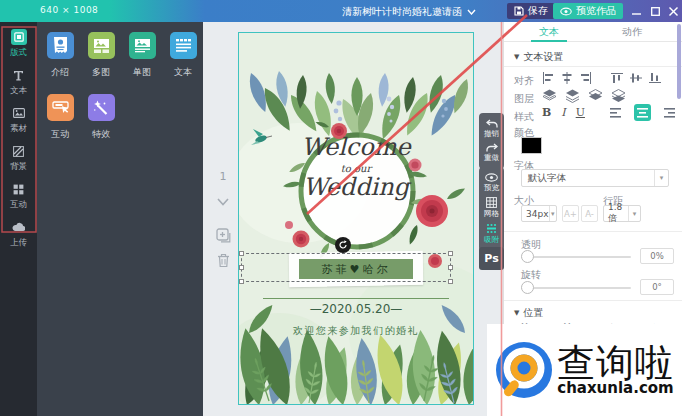 The image size is (682, 416). Describe the element at coordinates (618, 96) in the screenshot. I see `send-to-back-icon` at that location.